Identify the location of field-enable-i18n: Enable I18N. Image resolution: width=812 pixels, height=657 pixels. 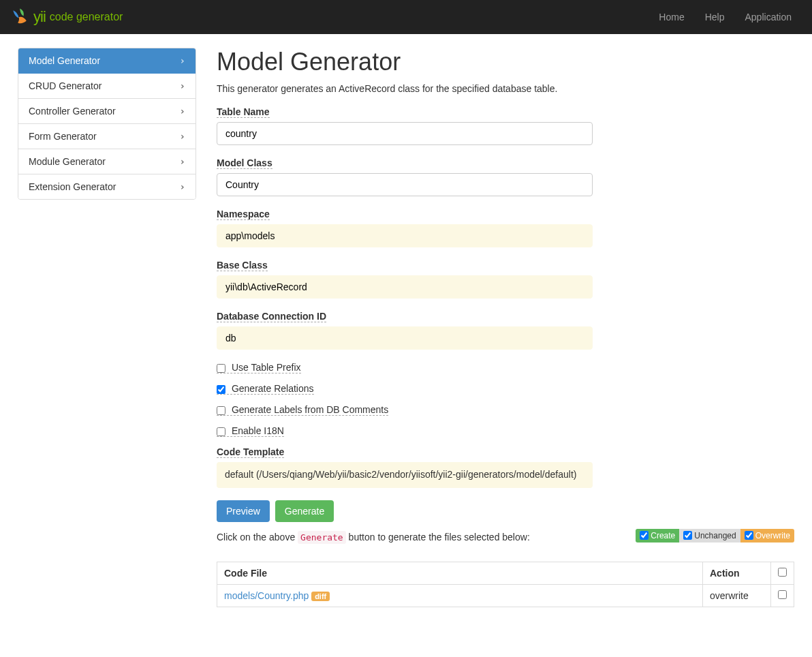
(505, 431).